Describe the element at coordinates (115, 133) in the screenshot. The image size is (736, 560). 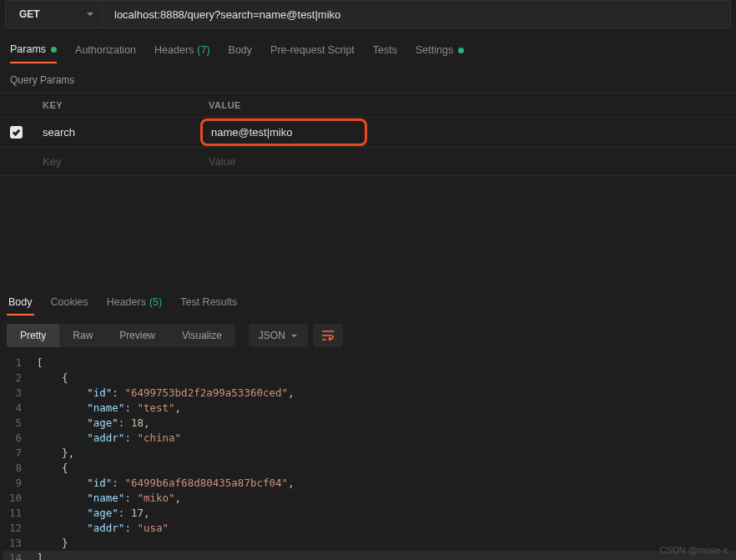
I see `param-key-cell: search` at that location.